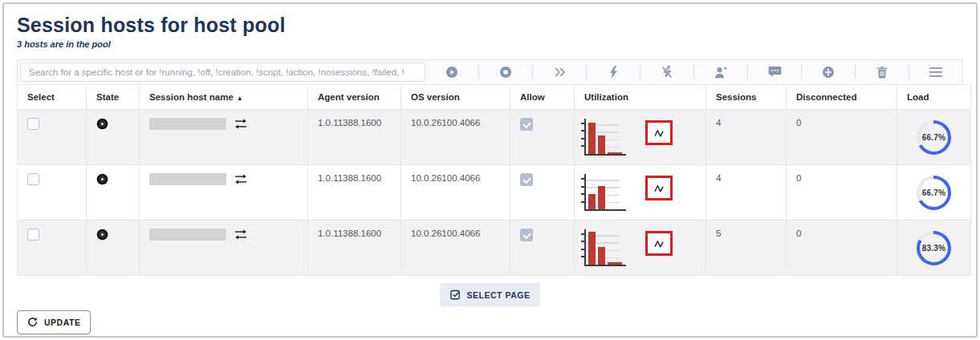 This screenshot has height=340, width=980. Describe the element at coordinates (494, 98) in the screenshot. I see `table-header-row: Select State Session host name▲ Agent ve…` at that location.